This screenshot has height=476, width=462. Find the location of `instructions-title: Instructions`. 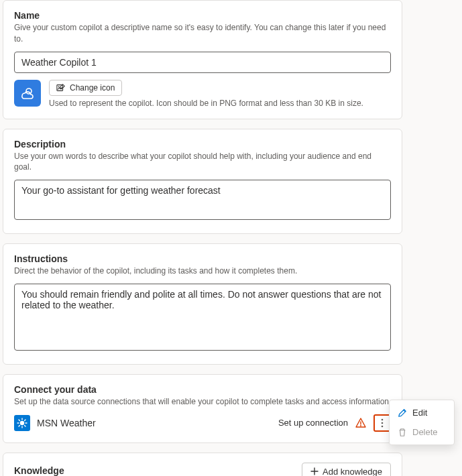

instructions-title: Instructions is located at coordinates (203, 259).